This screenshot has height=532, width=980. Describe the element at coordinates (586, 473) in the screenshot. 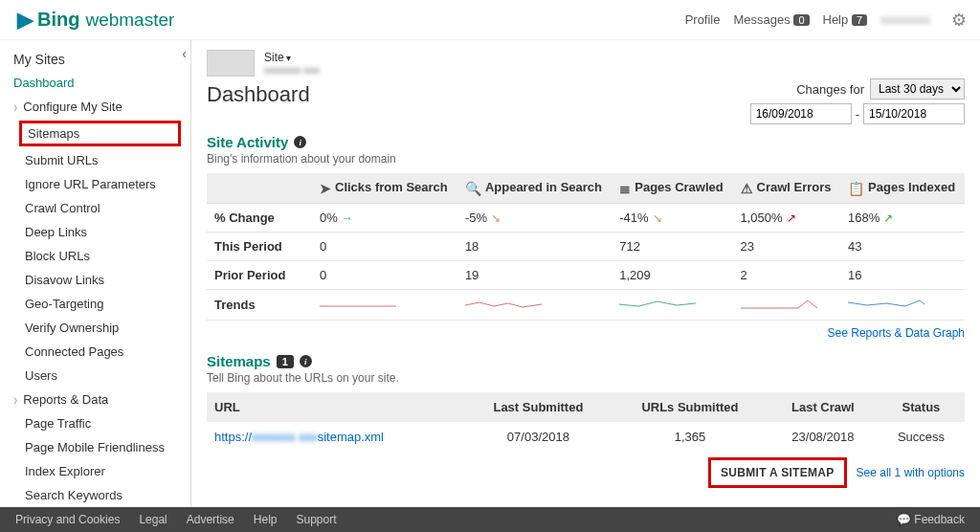

I see `submit-row: SUBMIT A SITEMAP See all 1 with options` at that location.